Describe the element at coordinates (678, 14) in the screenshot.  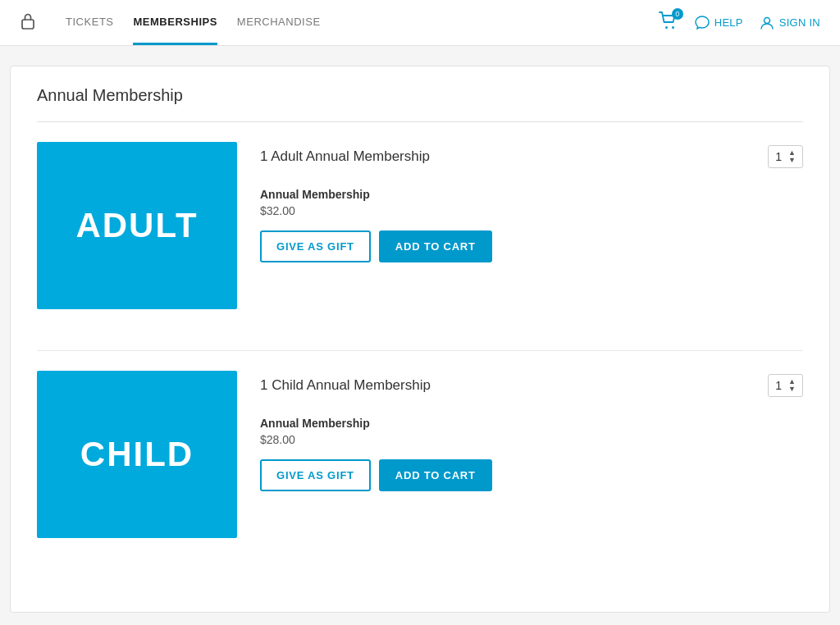
I see `cart-badge: 0` at that location.